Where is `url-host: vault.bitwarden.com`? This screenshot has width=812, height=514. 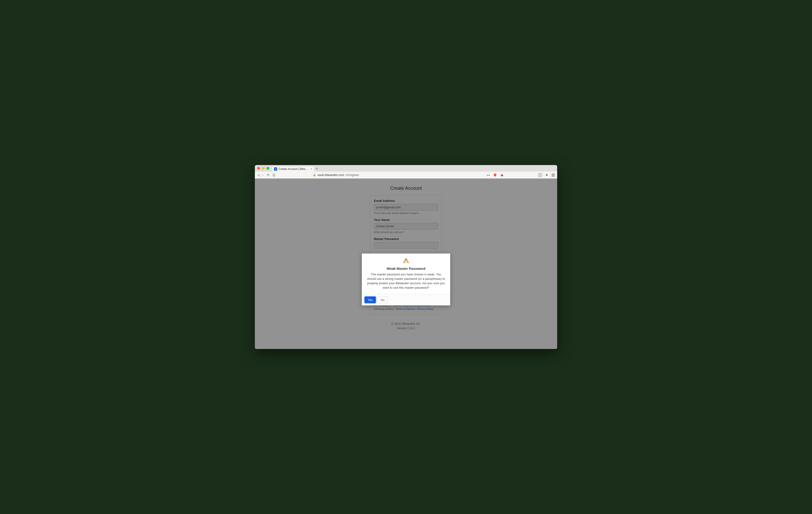 url-host: vault.bitwarden.com is located at coordinates (331, 175).